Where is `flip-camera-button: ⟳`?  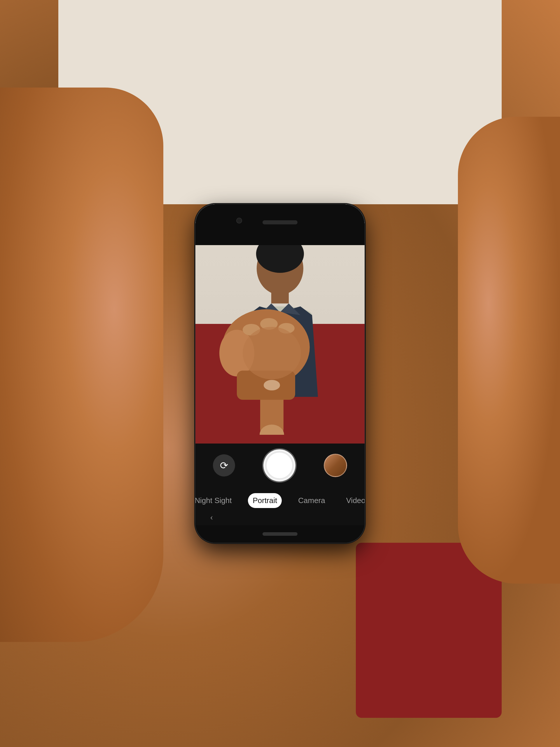 flip-camera-button: ⟳ is located at coordinates (224, 465).